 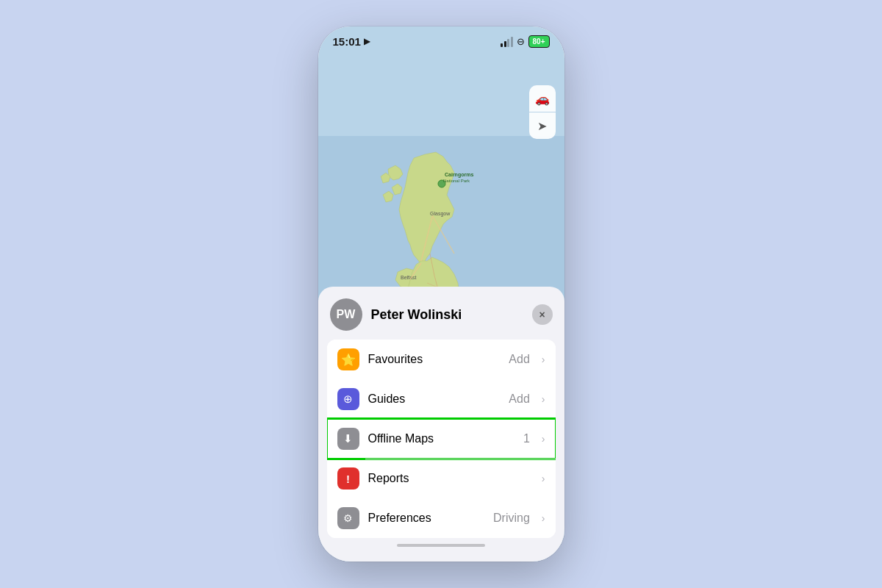 I want to click on avatar: PW, so click(x=346, y=315).